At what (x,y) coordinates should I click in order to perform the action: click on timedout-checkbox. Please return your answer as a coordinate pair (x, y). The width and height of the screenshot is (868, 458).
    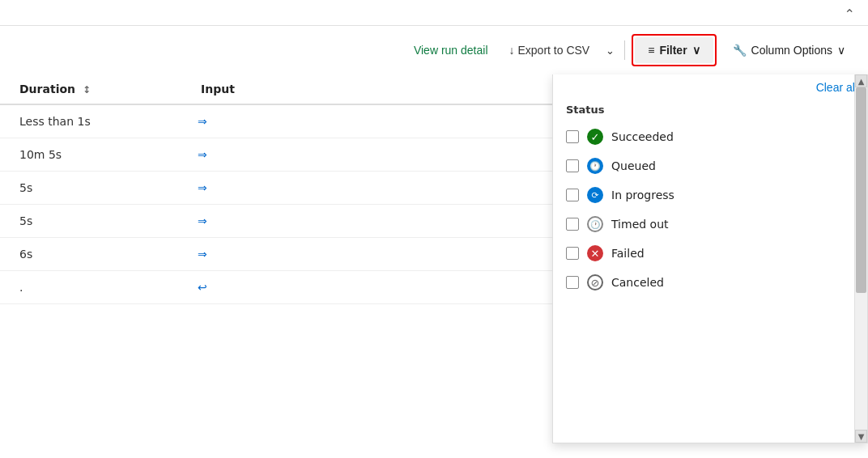
    Looking at the image, I should click on (572, 224).